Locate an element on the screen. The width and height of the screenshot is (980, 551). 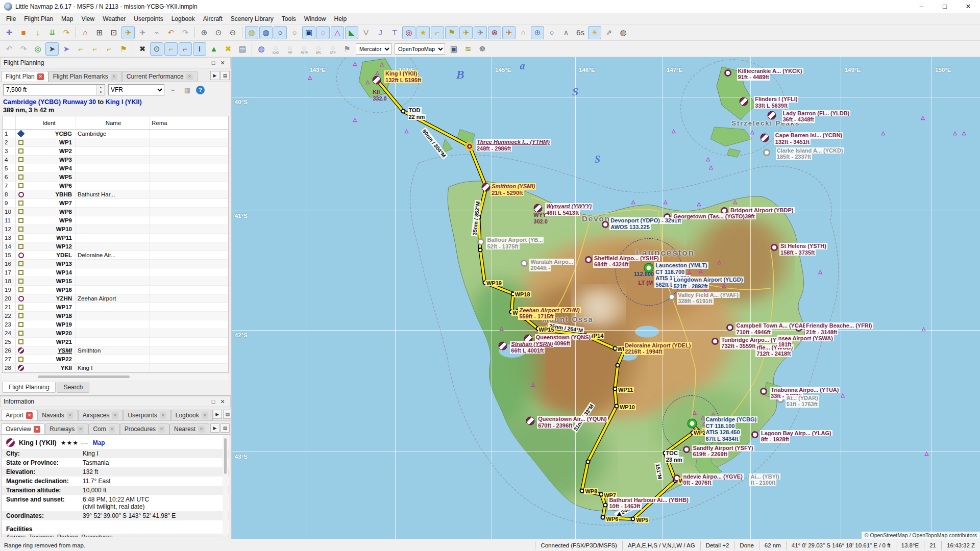
undo-button: ↶ is located at coordinates (9, 49).